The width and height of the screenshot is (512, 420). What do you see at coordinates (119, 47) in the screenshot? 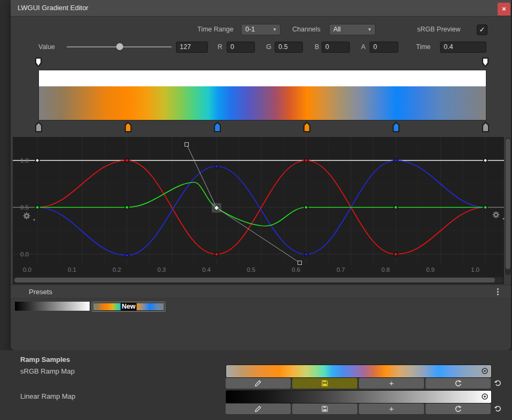
I see `value-slider` at bounding box center [119, 47].